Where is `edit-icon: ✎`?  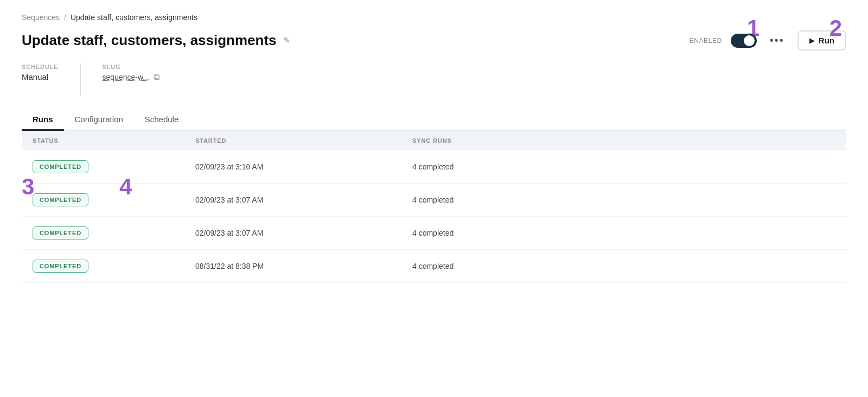 edit-icon: ✎ is located at coordinates (286, 40).